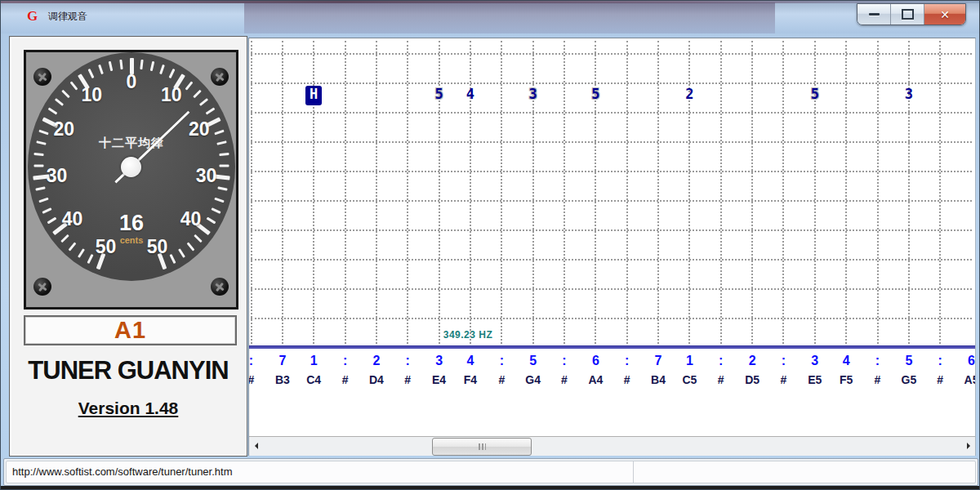 The width and height of the screenshot is (980, 490). I want to click on status-bar: http://www.softist.com/software/tuner/tu…, so click(491, 472).